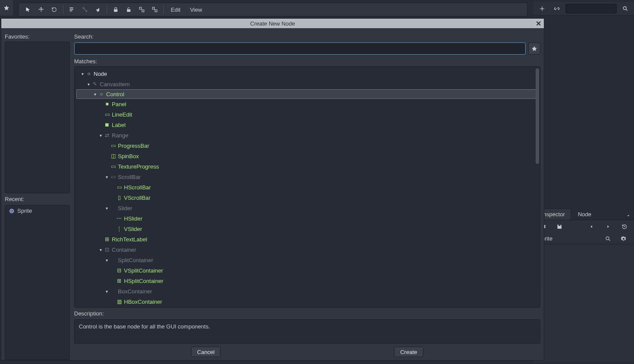 The image size is (634, 364). What do you see at coordinates (538, 23) in the screenshot?
I see `close-icon: ✕` at bounding box center [538, 23].